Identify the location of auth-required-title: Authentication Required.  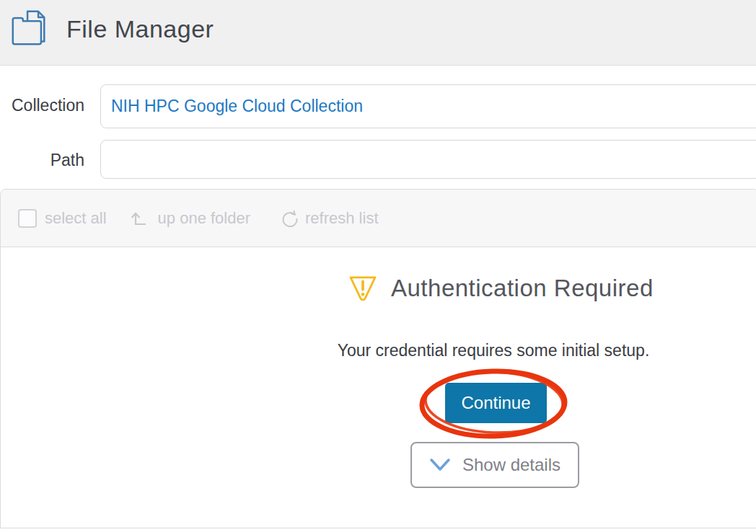
(522, 288).